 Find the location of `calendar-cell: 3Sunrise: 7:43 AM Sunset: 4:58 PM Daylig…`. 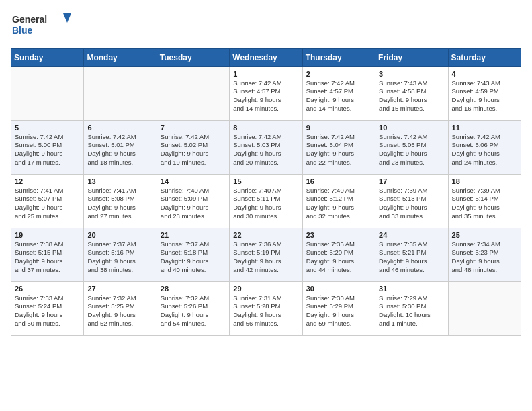

calendar-cell: 3Sunrise: 7:43 AM Sunset: 4:58 PM Daylig… is located at coordinates (412, 93).